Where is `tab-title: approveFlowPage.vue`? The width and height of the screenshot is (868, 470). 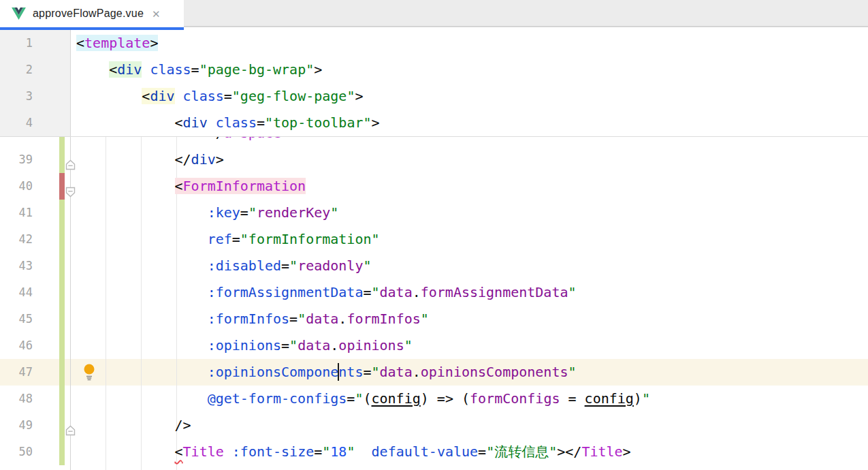
tab-title: approveFlowPage.vue is located at coordinates (89, 14).